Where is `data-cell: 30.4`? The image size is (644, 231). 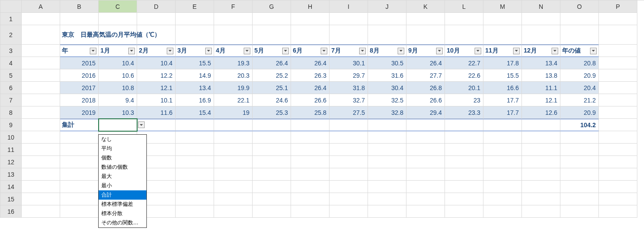
data-cell: 30.4 is located at coordinates (387, 88).